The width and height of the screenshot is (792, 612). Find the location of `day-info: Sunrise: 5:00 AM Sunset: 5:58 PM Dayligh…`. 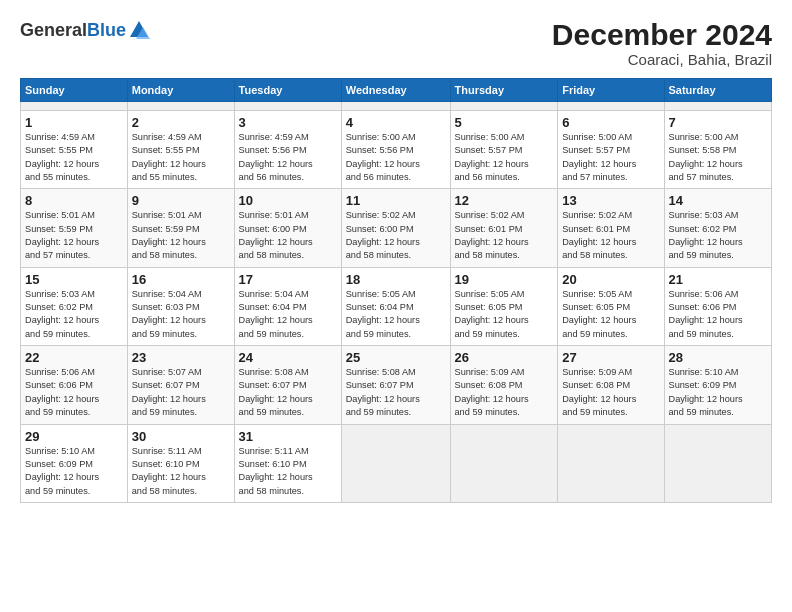

day-info: Sunrise: 5:00 AM Sunset: 5:58 PM Dayligh… is located at coordinates (718, 158).